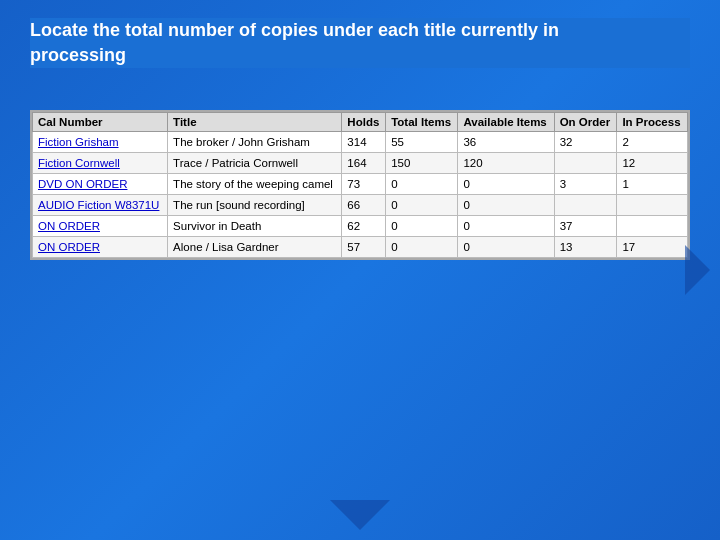 This screenshot has width=720, height=540. What do you see at coordinates (422, 122) in the screenshot?
I see `col-header-total-items: Total Items` at bounding box center [422, 122].